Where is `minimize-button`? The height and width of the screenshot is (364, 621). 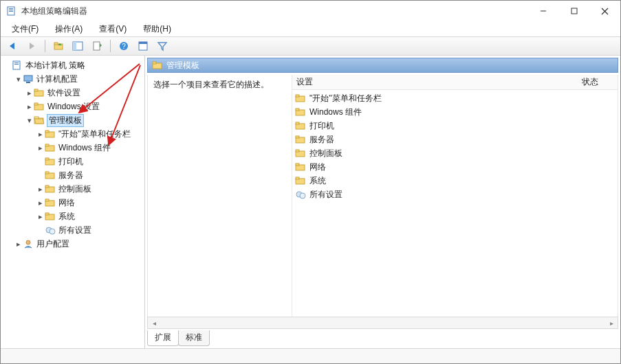
minimize-button is located at coordinates (543, 11).